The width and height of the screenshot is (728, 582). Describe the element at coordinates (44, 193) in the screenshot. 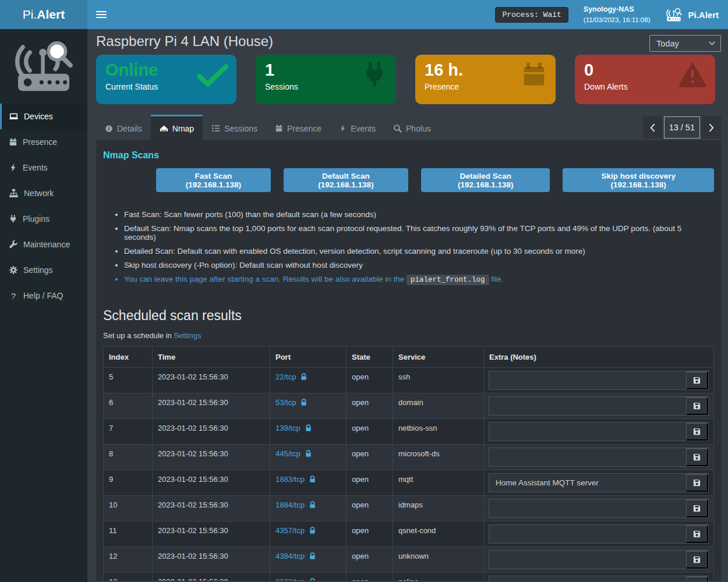

I see `sidebar-item-network: Network` at that location.